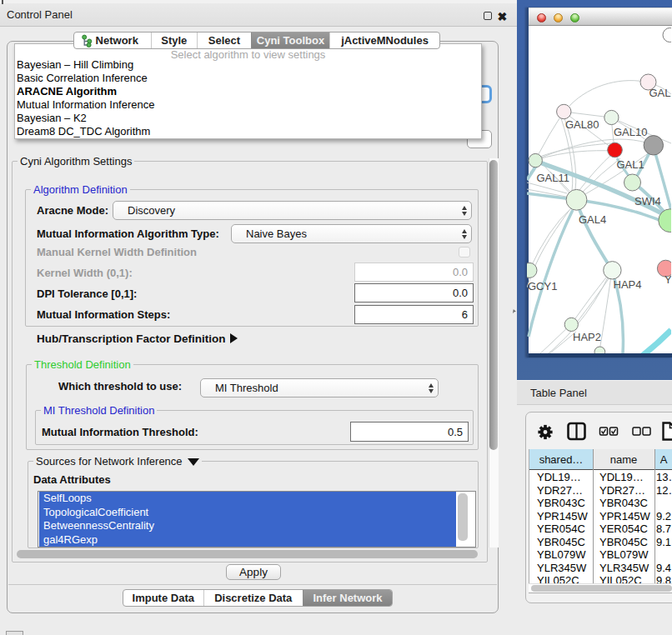  Describe the element at coordinates (627, 285) in the screenshot. I see `svg-text: HAP4` at that location.